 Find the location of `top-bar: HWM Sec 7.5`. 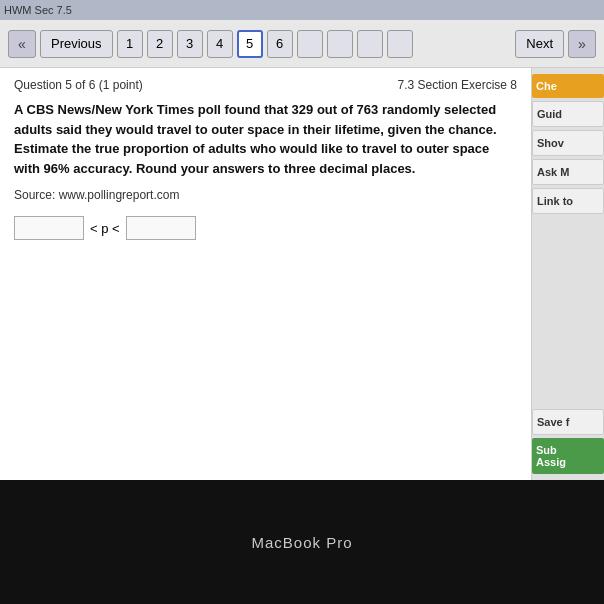

top-bar: HWM Sec 7.5 is located at coordinates (302, 10).